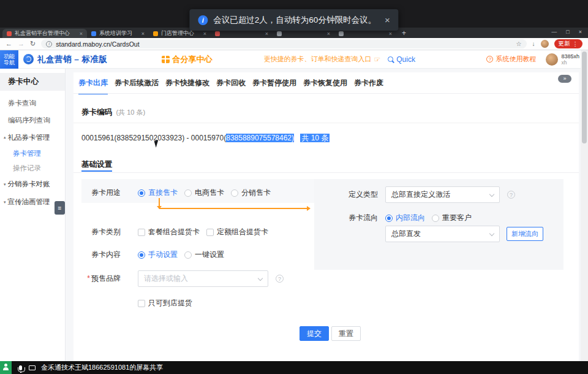 The width and height of the screenshot is (588, 374). I want to click on content-label: 券卡内容, so click(105, 255).